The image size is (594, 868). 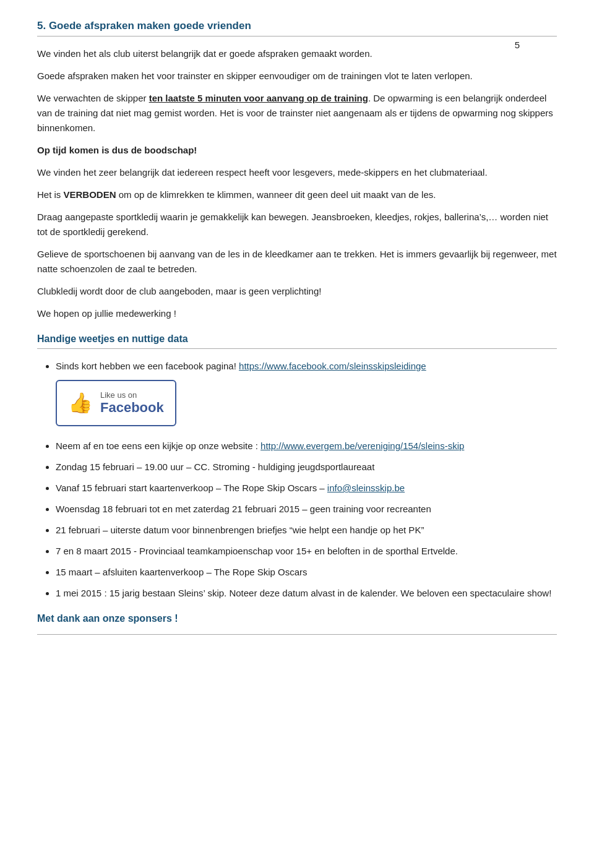 What do you see at coordinates (132, 408) in the screenshot?
I see `facebook-label: Facebook` at bounding box center [132, 408].